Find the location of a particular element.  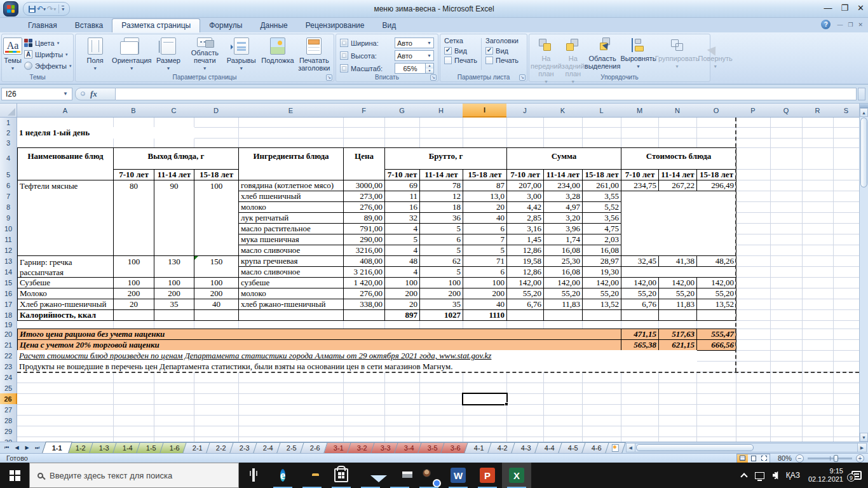

cell-J4: Сумма is located at coordinates (564, 159).